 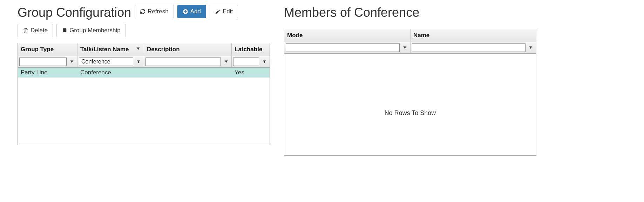 I want to click on col-header-label: Name, so click(x=473, y=35).